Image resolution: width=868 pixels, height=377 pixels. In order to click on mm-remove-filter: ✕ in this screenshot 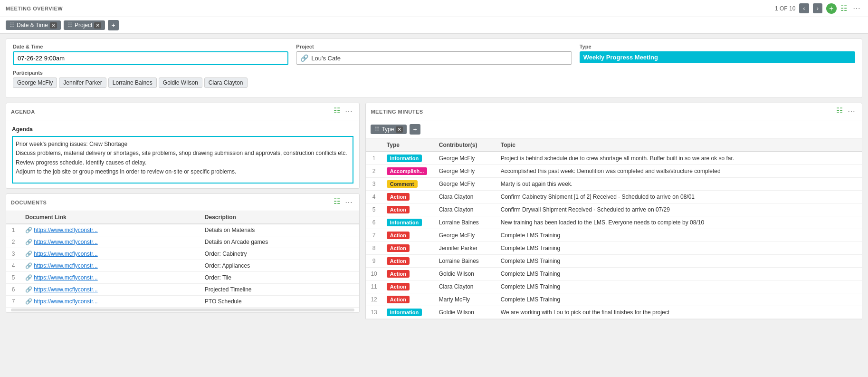, I will do `click(399, 129)`.